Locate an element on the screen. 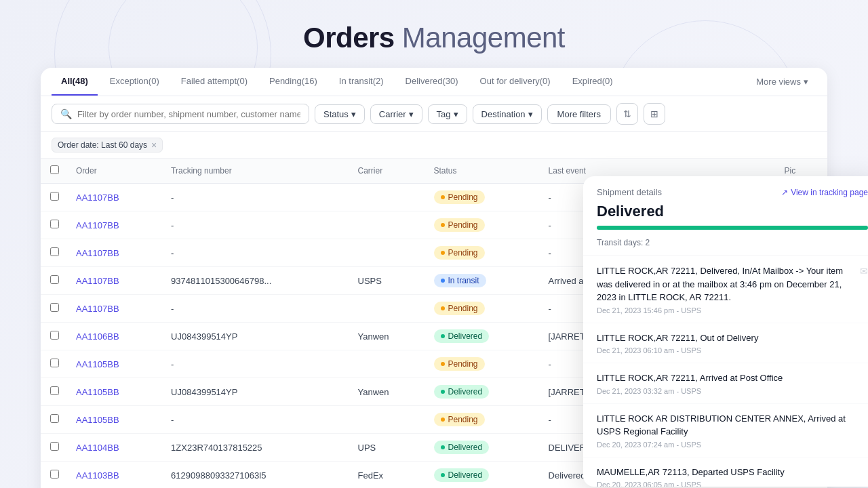  more-filters-button: More filters is located at coordinates (579, 114).